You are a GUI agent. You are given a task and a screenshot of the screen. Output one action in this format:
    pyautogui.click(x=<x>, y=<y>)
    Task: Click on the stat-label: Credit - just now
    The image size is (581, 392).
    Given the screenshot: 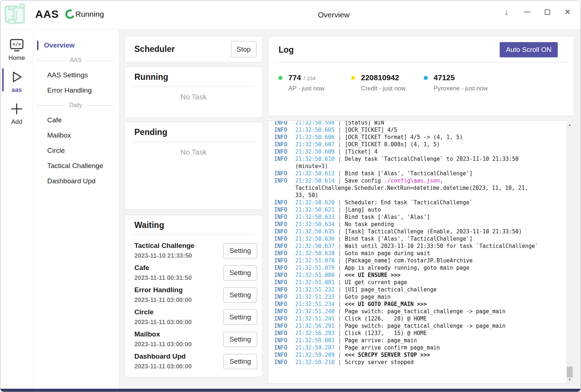 What is the action you would take?
    pyautogui.click(x=383, y=89)
    